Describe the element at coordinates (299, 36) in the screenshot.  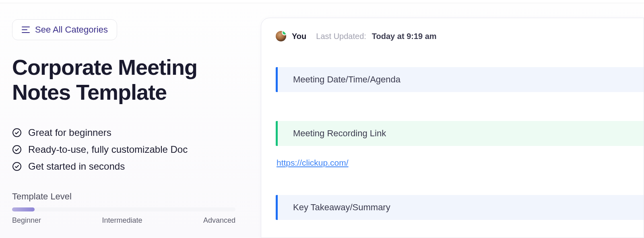
I see `author-label: You` at that location.